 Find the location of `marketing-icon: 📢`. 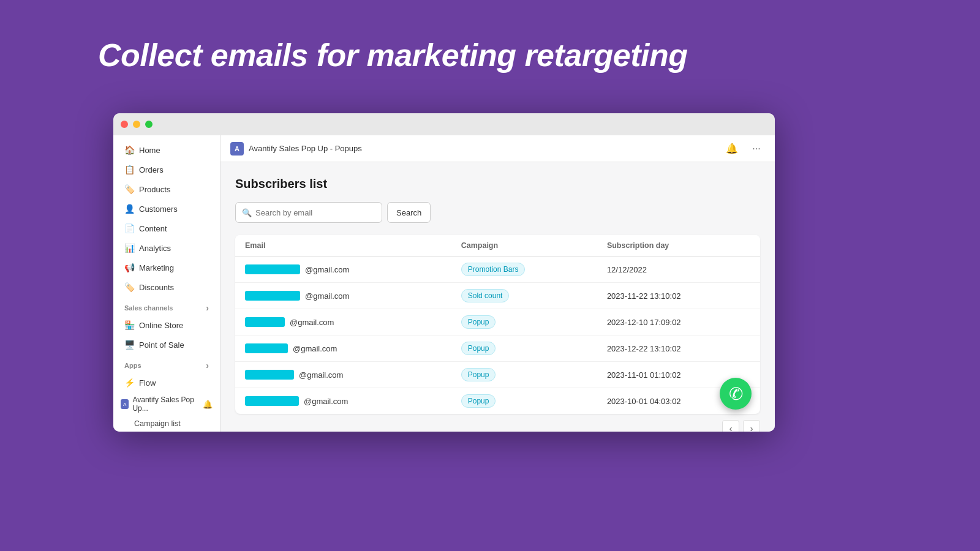

marketing-icon: 📢 is located at coordinates (129, 268).